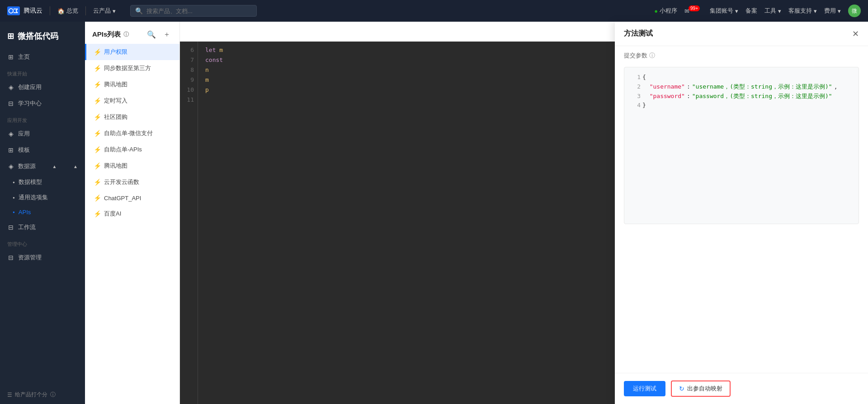  I want to click on api-icon-6: ⚡, so click(98, 133).